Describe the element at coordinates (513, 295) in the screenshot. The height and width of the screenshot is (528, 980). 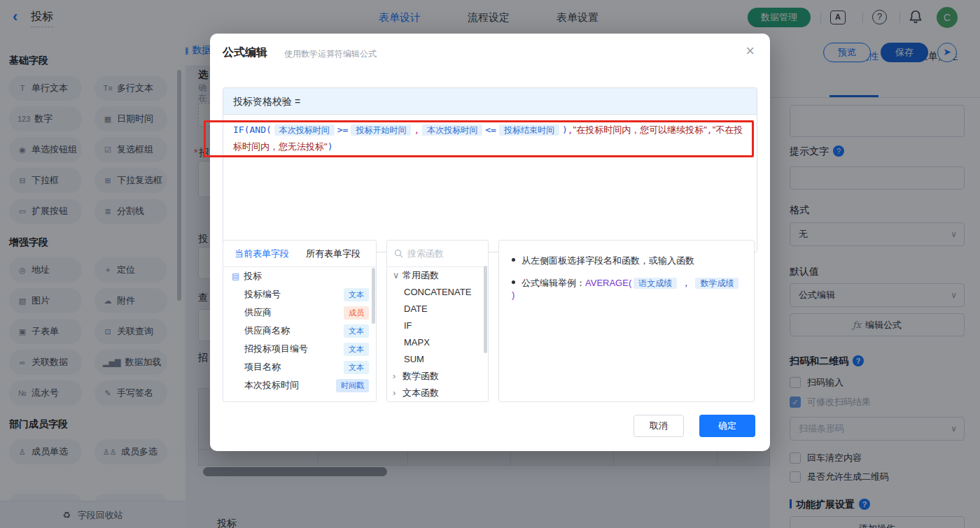
I see `example-function-close: )` at that location.